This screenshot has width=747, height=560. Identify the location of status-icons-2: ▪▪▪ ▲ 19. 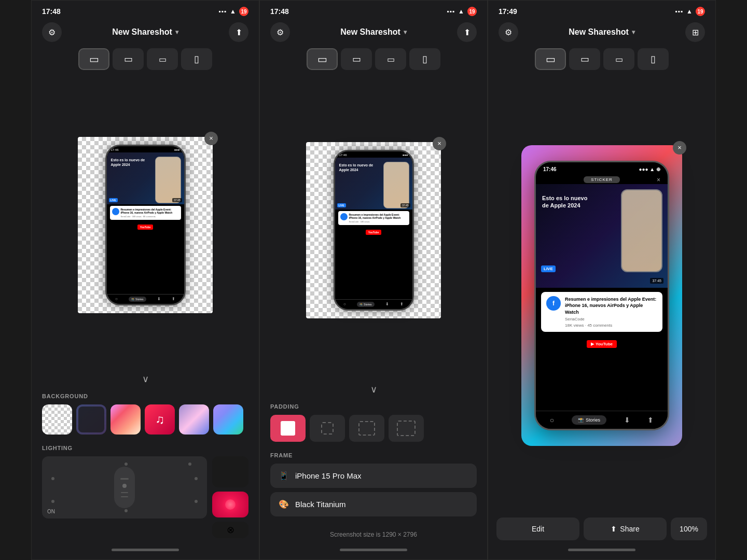
(462, 11).